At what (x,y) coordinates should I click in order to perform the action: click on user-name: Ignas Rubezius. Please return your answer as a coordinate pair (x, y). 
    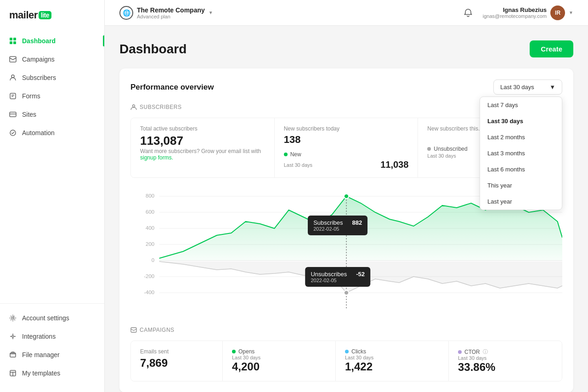
    Looking at the image, I should click on (514, 10).